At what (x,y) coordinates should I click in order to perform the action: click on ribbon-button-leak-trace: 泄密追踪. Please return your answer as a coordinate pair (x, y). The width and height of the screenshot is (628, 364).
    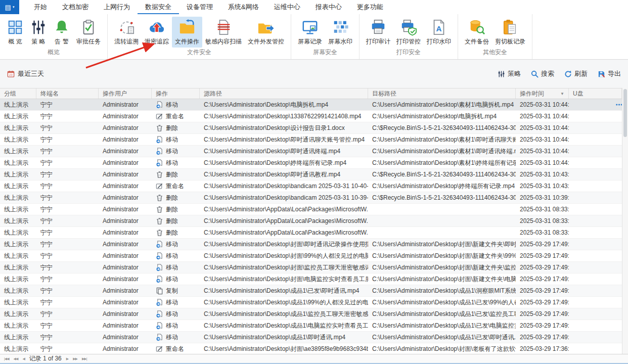
    Looking at the image, I should click on (157, 32).